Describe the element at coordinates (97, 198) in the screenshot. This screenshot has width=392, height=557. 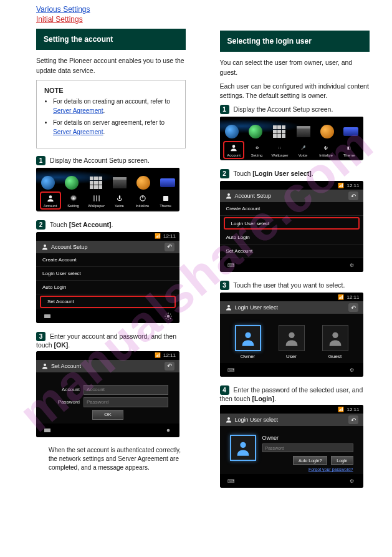
I see `sliders-icon` at that location.